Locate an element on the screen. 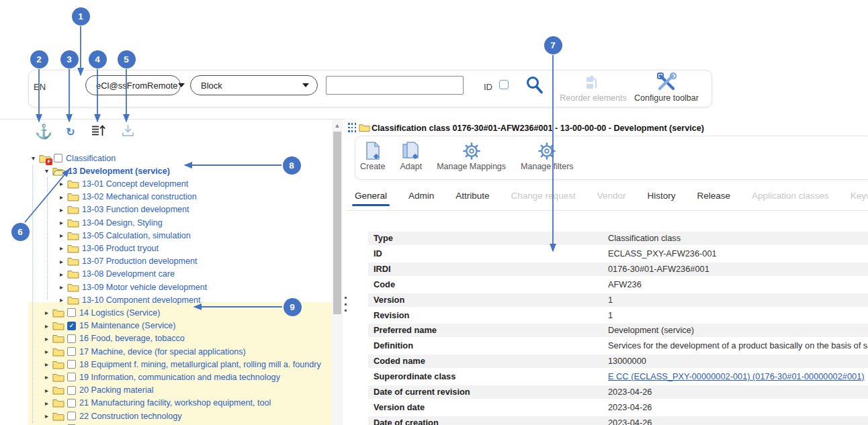 Image resolution: width=868 pixels, height=425 pixels. field-value: AFW236 is located at coordinates (738, 285).